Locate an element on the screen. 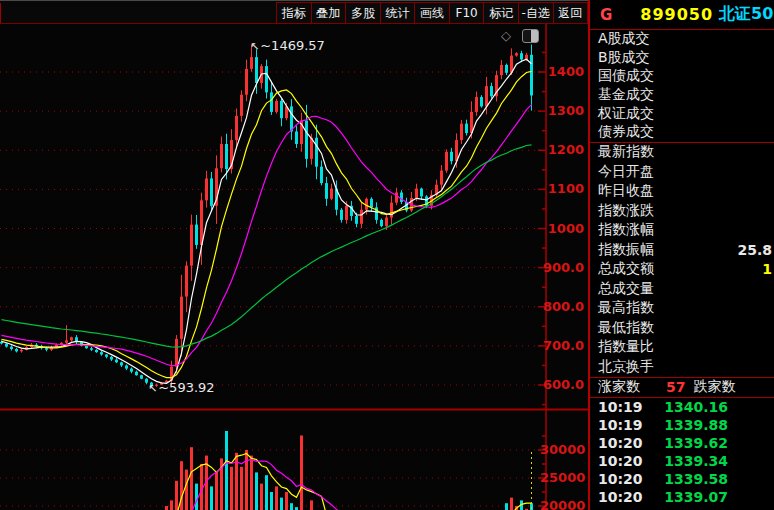 This screenshot has height=510, width=774. market-flag: G is located at coordinates (606, 15).